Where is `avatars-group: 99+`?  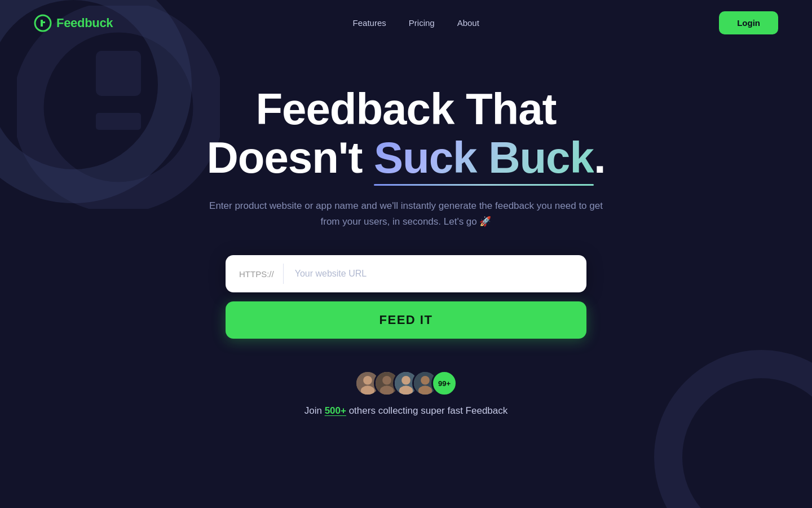 avatars-group: 99+ is located at coordinates (406, 383).